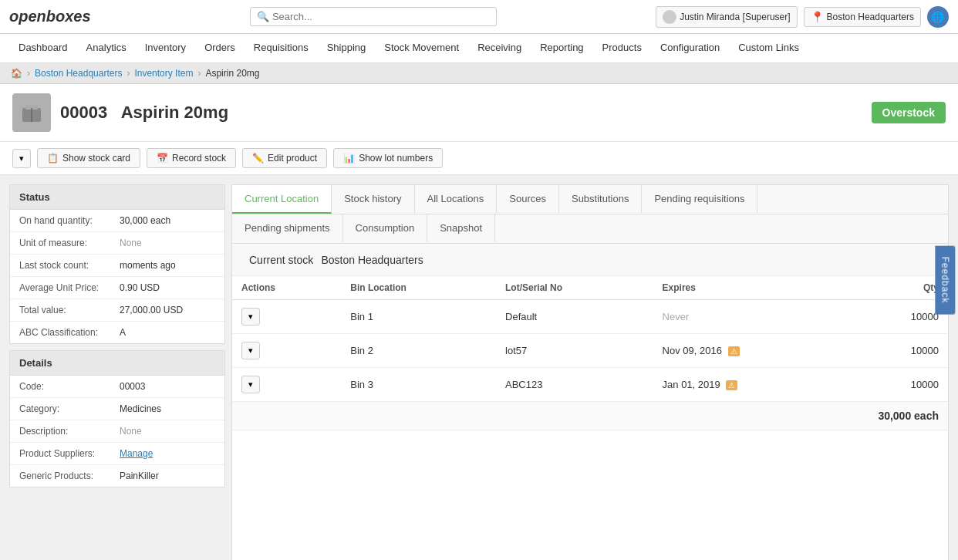 Image resolution: width=958 pixels, height=560 pixels. Describe the element at coordinates (69, 409) in the screenshot. I see `category-label: Category:` at that location.